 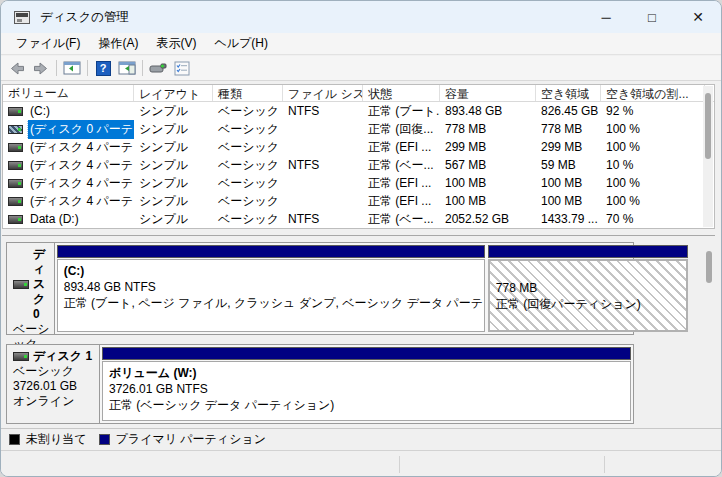 I want to click on disk-icon, so click(x=21, y=356).